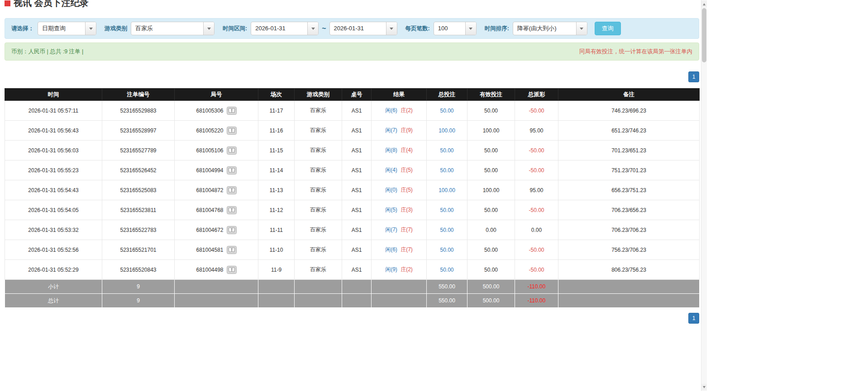 The height and width of the screenshot is (391, 868). What do you see at coordinates (406, 190) in the screenshot?
I see `result-banker: 庄(5)` at bounding box center [406, 190].